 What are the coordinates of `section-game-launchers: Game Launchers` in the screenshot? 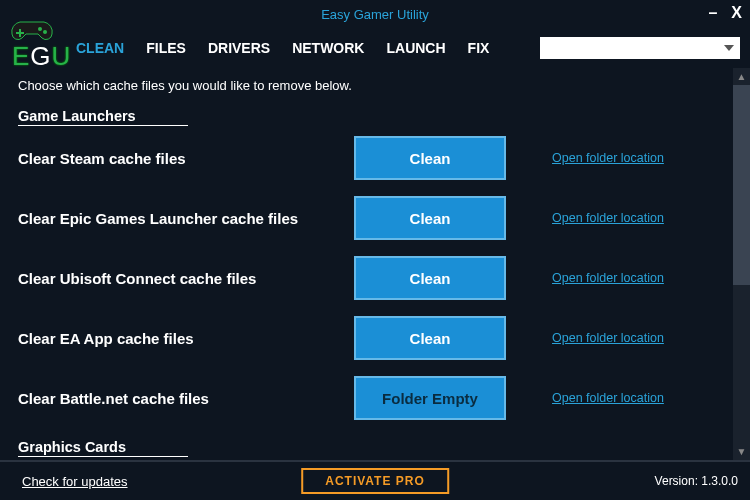 It's located at (103, 117).